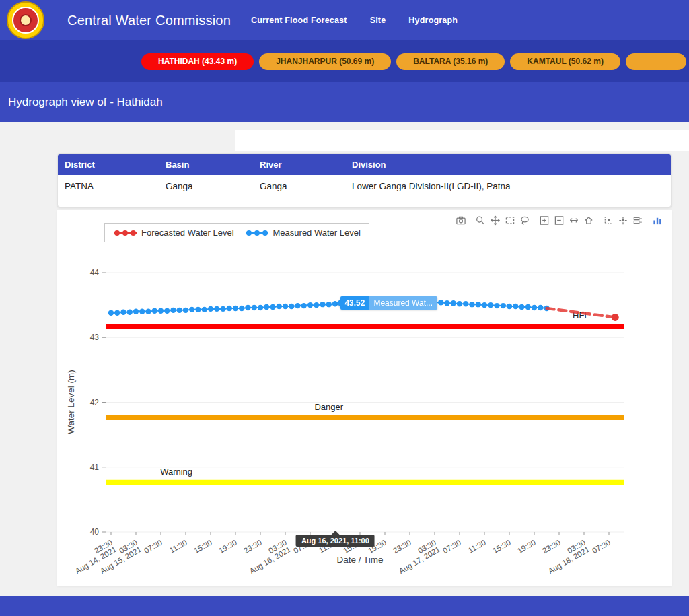  What do you see at coordinates (365, 164) in the screenshot?
I see `station-info-table-head: DistrictBasinRiverDivision` at bounding box center [365, 164].